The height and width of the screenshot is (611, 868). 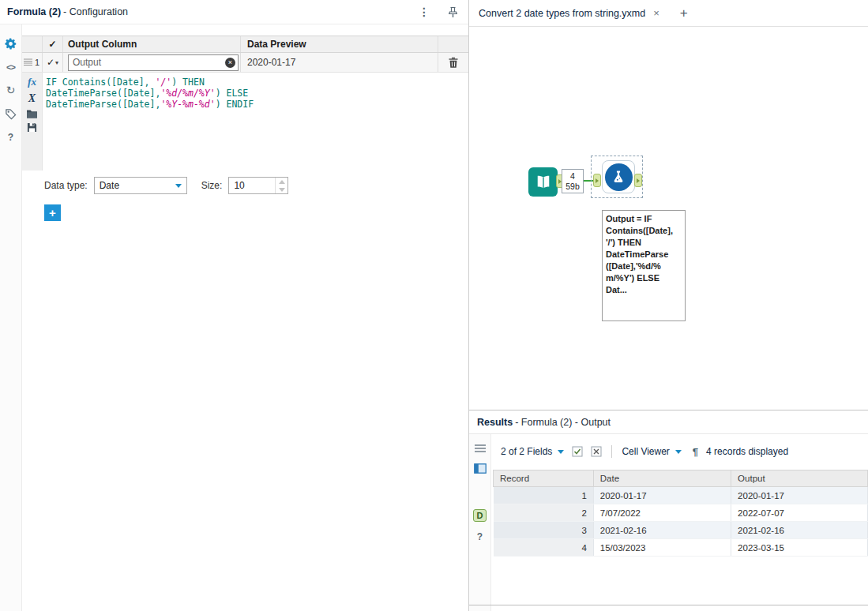 What do you see at coordinates (662, 478) in the screenshot?
I see `column-header-date: Date` at bounding box center [662, 478].